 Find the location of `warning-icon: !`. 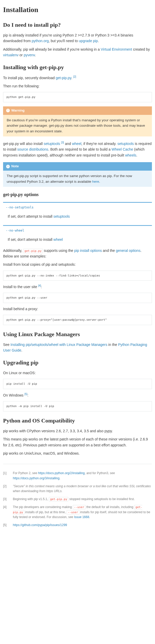

warning-icon: ! is located at coordinates (8, 111).